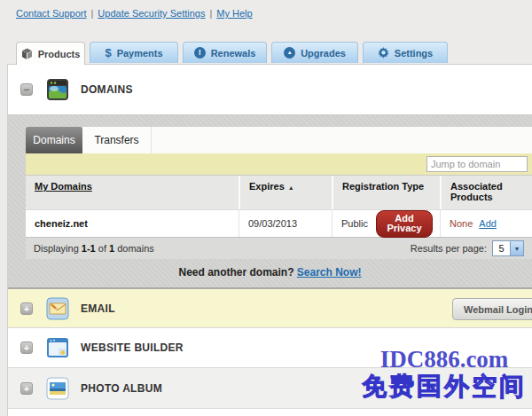  What do you see at coordinates (132, 192) in the screenshot?
I see `column-my-domains: My Domains` at bounding box center [132, 192].